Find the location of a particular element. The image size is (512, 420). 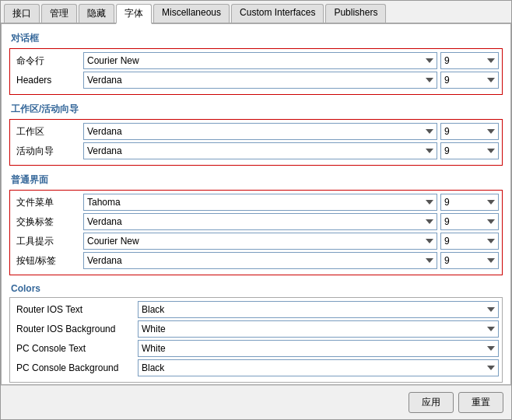

normal-font-select-0: Tahoma Verdana Courier New Arial is located at coordinates (260, 202).